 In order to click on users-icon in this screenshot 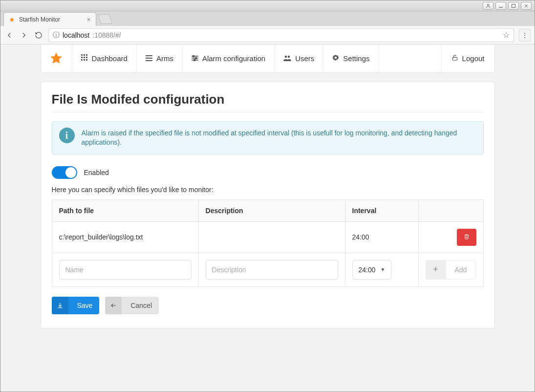, I will do `click(287, 59)`.